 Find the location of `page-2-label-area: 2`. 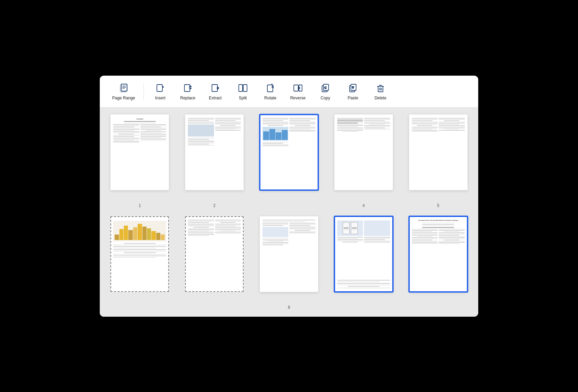

page-2-label-area: 2 is located at coordinates (215, 205).